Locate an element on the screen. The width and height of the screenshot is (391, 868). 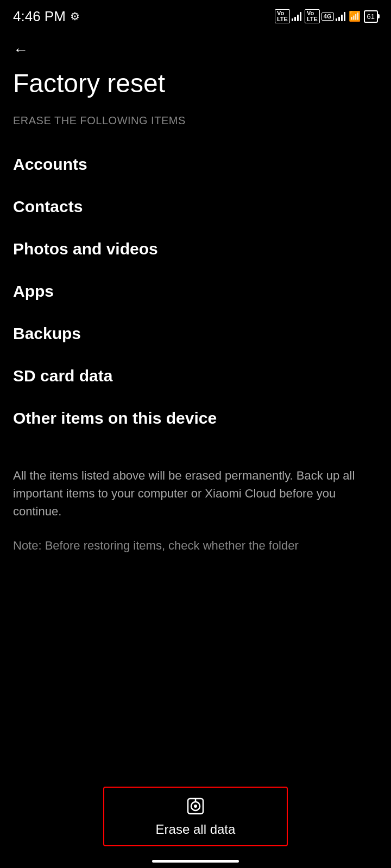
erase-button-label: Erase all data is located at coordinates (195, 829).